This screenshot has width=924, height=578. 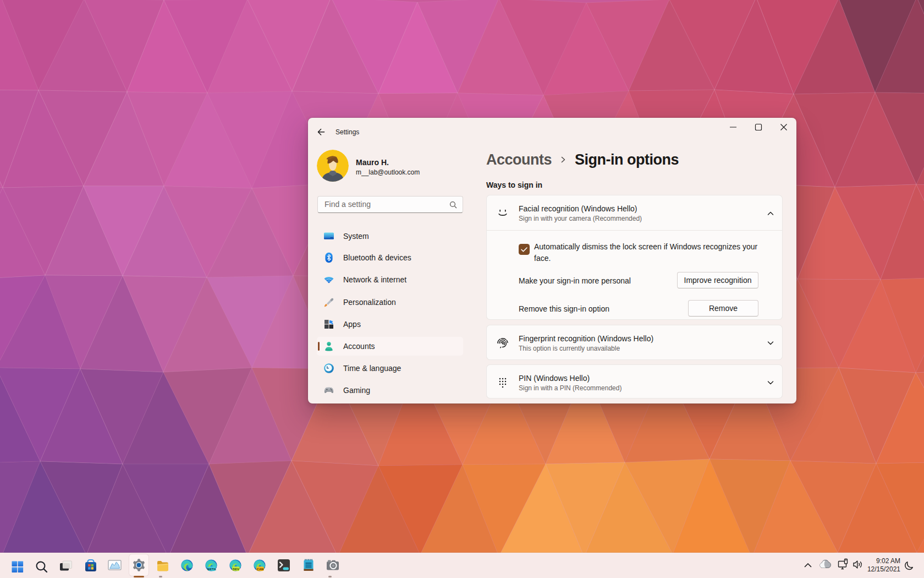 What do you see at coordinates (236, 569) in the screenshot?
I see `svg-text: DEV` at bounding box center [236, 569].